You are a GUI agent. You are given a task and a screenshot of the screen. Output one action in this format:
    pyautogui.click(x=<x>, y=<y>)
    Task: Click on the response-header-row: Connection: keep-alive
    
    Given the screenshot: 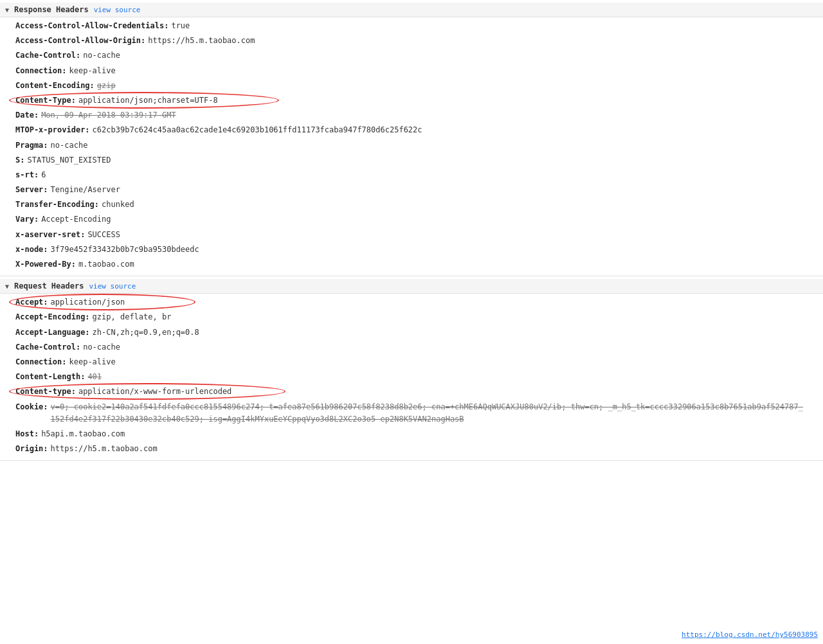 What is the action you would take?
    pyautogui.click(x=412, y=71)
    